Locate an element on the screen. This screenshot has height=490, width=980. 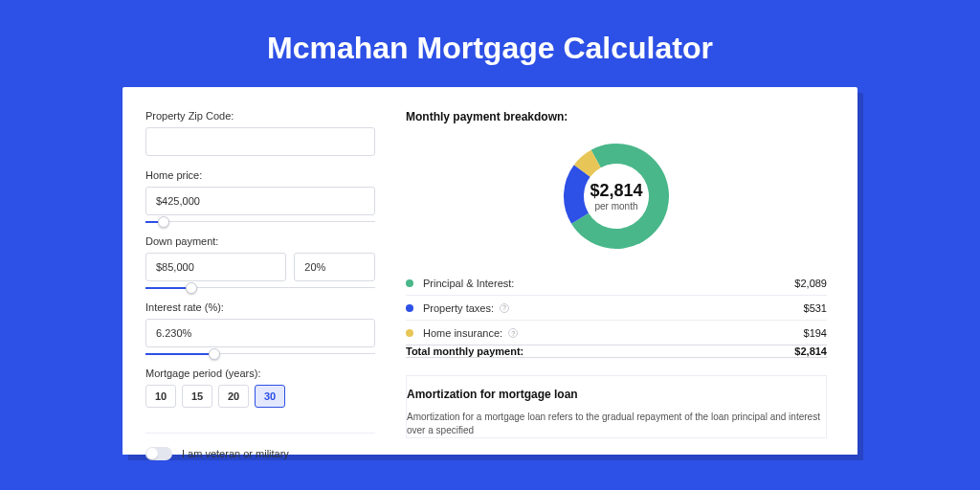
legend-value: $531 is located at coordinates (815, 308).